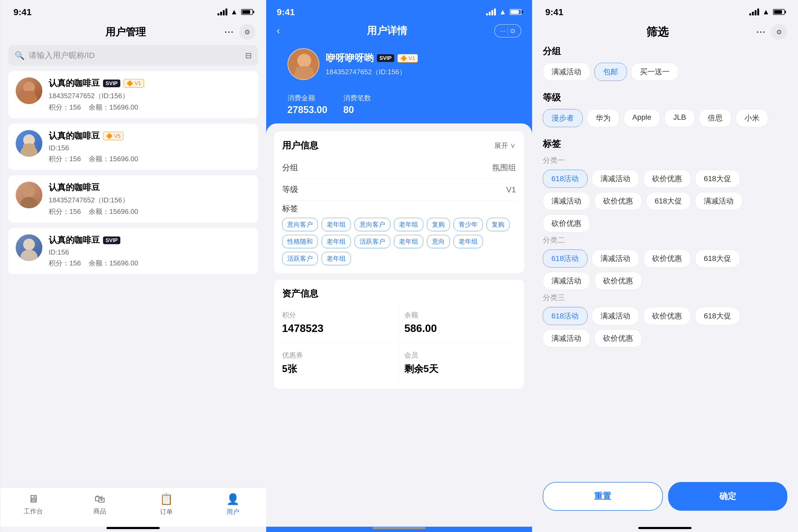 The image size is (798, 532). I want to click on chip-砍价优惠-1b: 砍价优惠, so click(618, 201).